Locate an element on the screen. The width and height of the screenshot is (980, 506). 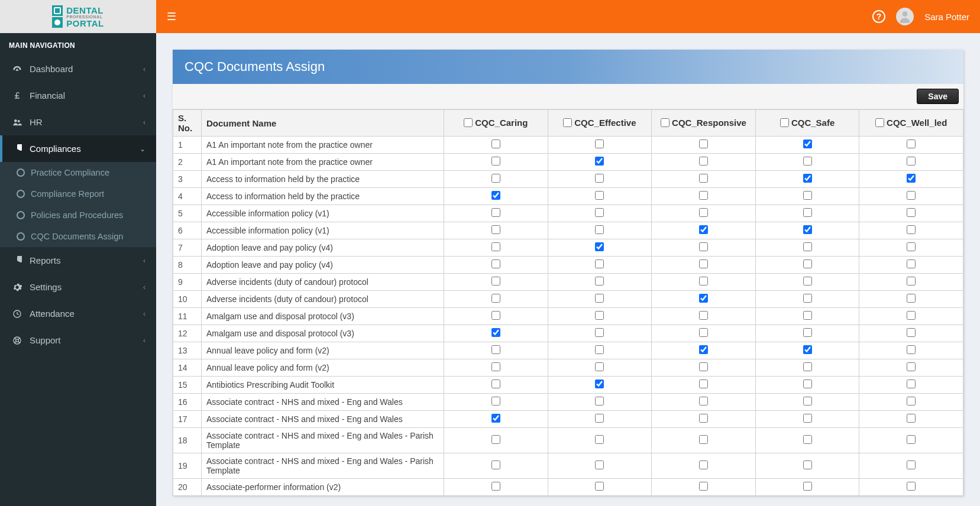
sidebar-sublink: Practice Compliance is located at coordinates (78, 173).